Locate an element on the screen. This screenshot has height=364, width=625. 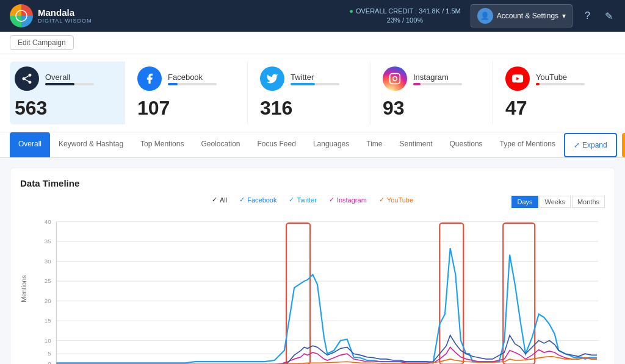
legend-twitter: ✓ Twitter is located at coordinates (303, 200).